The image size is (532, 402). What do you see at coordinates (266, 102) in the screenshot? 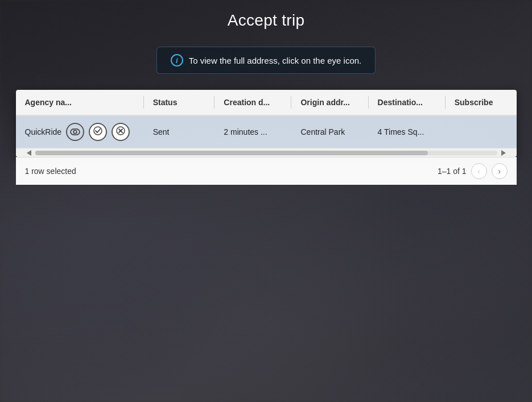
I see `table-header-row: Agency na... Status Creation d... Origin…` at bounding box center [266, 102].